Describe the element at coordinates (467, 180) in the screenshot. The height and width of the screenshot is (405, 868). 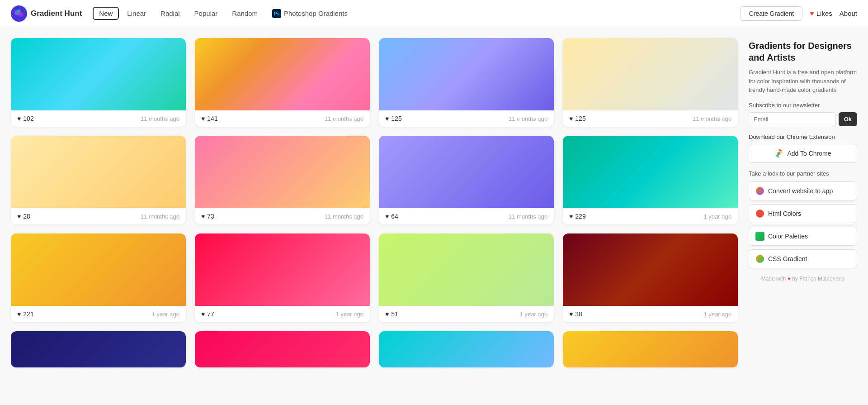
I see `gradient-card: ♥6411 months ago` at that location.